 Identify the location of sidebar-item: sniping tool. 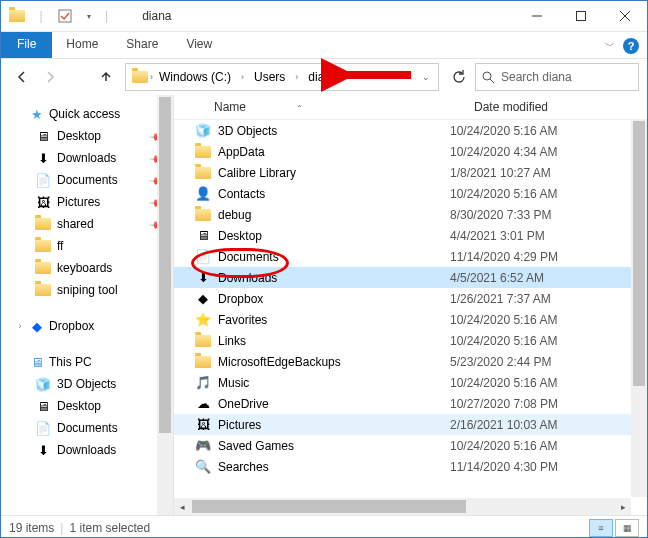
(87, 290).